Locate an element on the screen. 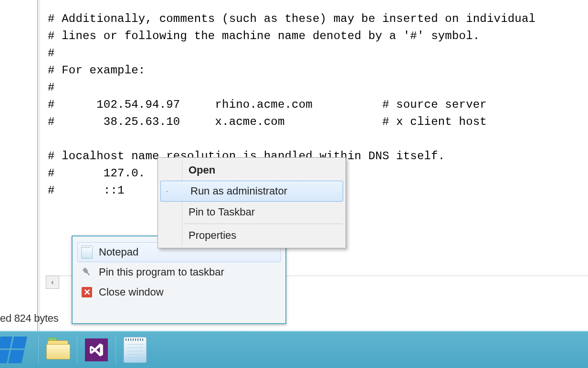  context-menu-separator is located at coordinates (263, 224).